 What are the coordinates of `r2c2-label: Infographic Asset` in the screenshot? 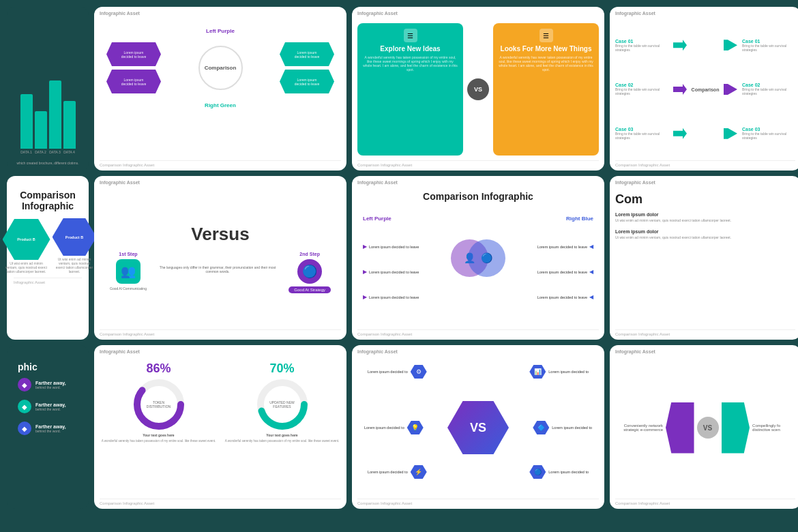 It's located at (120, 183).